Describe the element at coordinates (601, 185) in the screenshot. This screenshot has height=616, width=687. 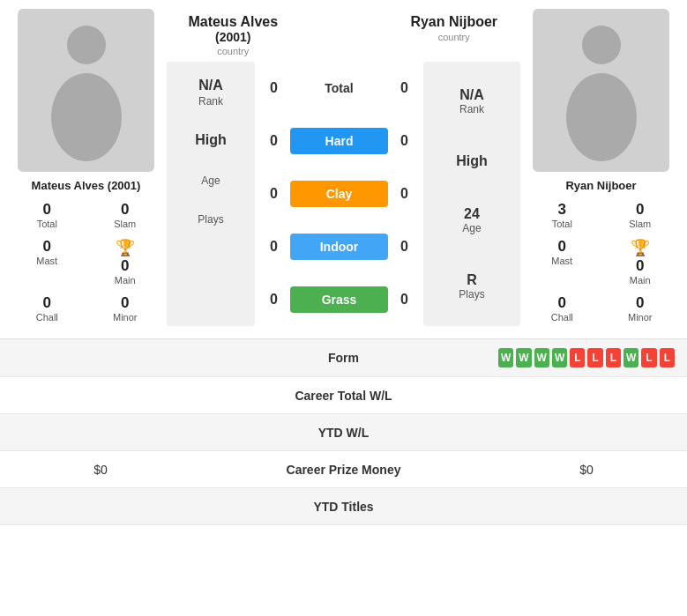
I see `right-player-name: Ryan Nijboer` at that location.